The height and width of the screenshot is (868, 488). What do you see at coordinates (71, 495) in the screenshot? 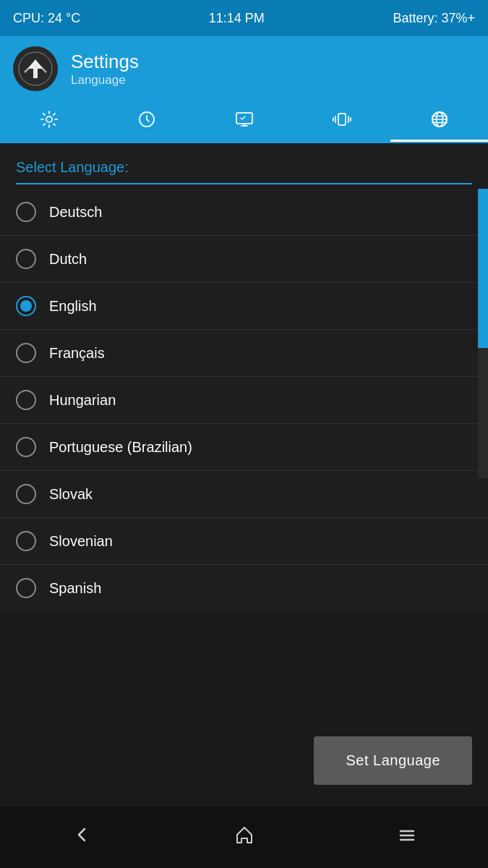
I see `language-label-slovak: Slovak` at bounding box center [71, 495].